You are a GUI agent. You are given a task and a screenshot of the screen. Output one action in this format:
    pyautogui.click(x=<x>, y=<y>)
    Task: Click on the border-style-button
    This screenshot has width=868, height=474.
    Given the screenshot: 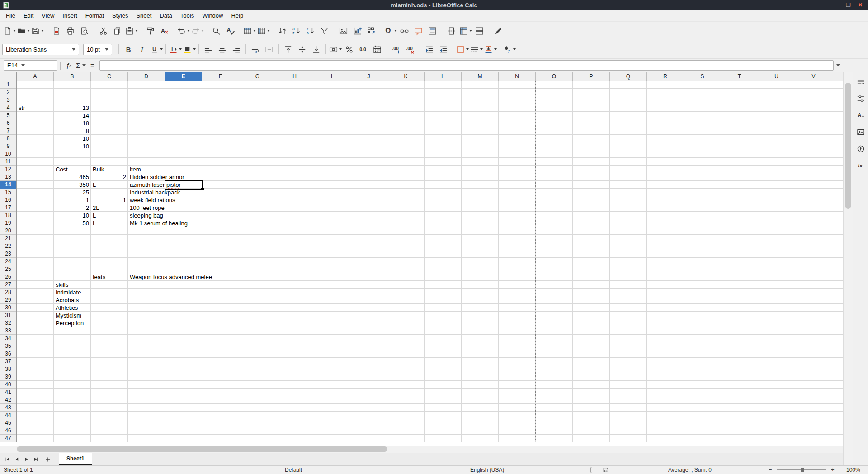 What is the action you would take?
    pyautogui.click(x=476, y=49)
    